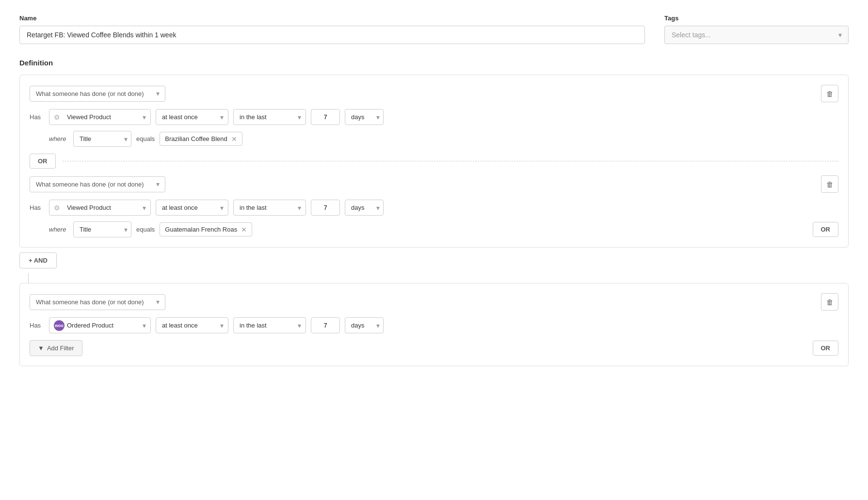 The image size is (868, 500). What do you see at coordinates (830, 184) in the screenshot?
I see `delete-block-2-button: 🗑` at bounding box center [830, 184].